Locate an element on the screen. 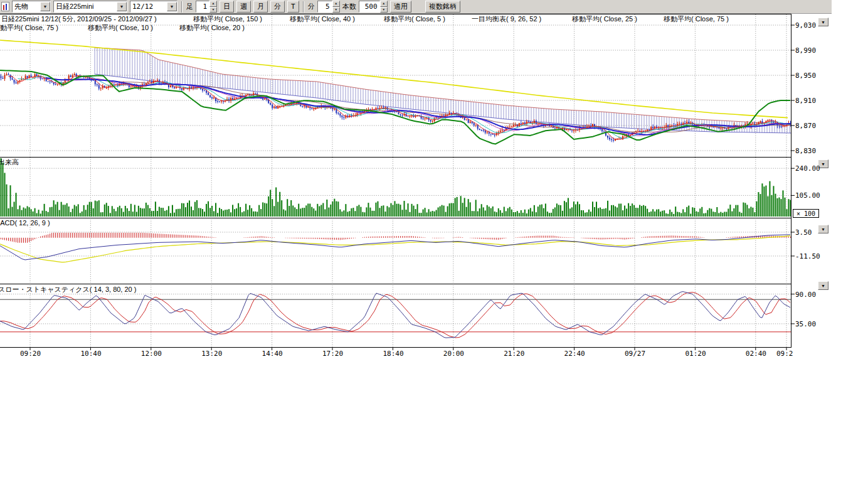 The height and width of the screenshot is (482, 868). macd-panel-menu-button: ▼ is located at coordinates (823, 229).